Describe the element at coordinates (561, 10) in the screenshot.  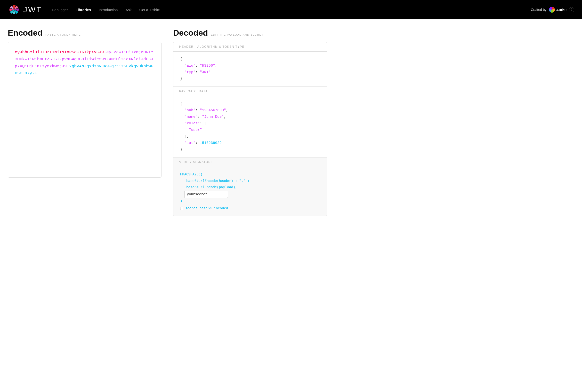
I see `auth0-name: Auth0` at that location.